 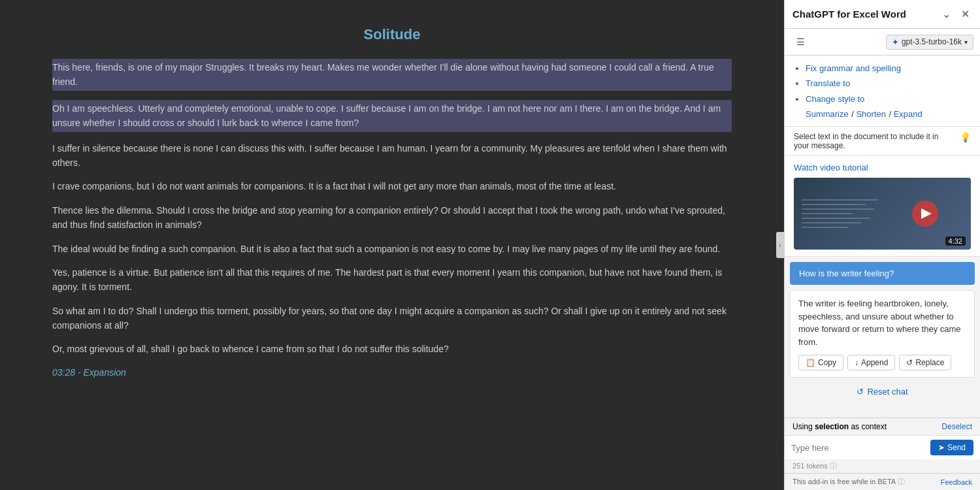 I want to click on reset-chat-row: ↺ Reset chat, so click(x=882, y=392).